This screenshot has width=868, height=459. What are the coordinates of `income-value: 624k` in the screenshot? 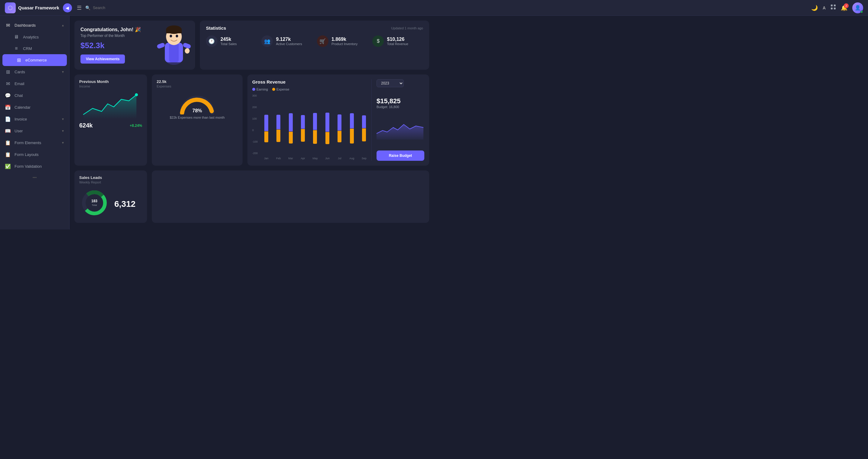 It's located at (86, 125).